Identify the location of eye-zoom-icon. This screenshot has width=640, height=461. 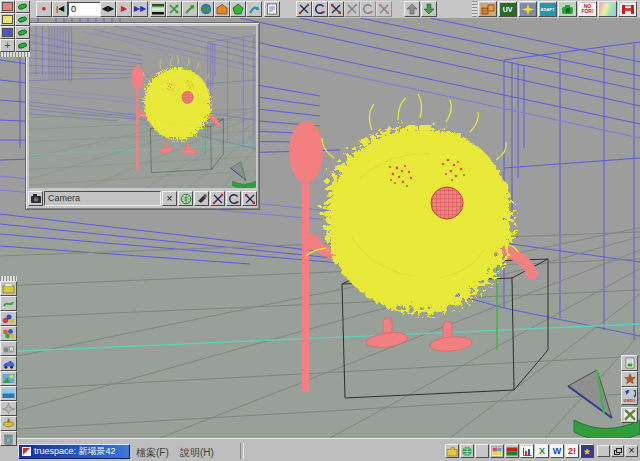
(250, 198).